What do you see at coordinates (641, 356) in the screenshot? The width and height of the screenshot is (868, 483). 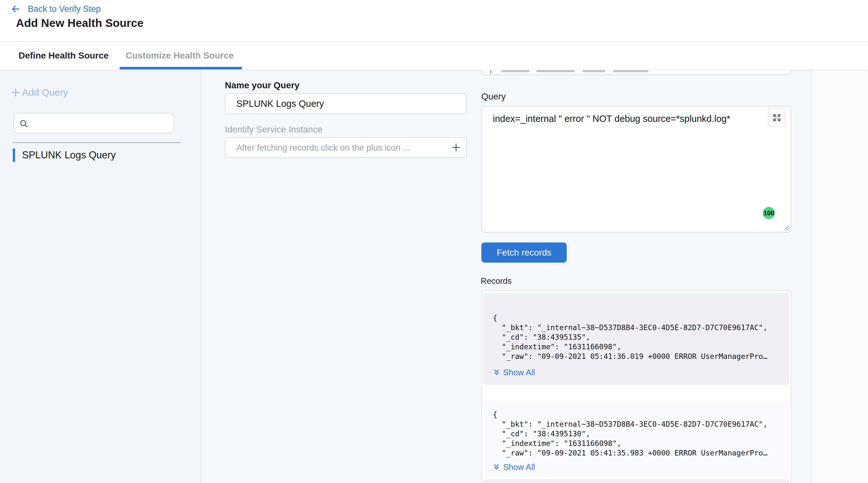 I see `record-json-line: "_raw": "09-09-2021 05:41:36.019 +0000 E…` at bounding box center [641, 356].